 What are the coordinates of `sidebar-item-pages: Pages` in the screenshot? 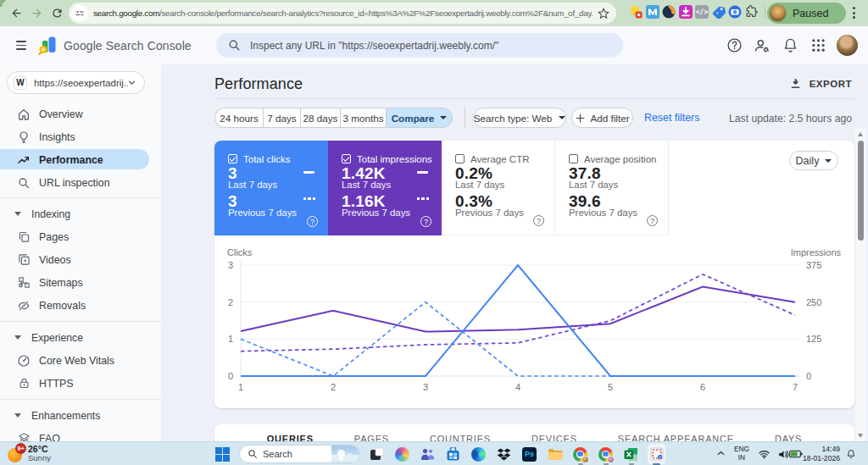 It's located at (81, 237).